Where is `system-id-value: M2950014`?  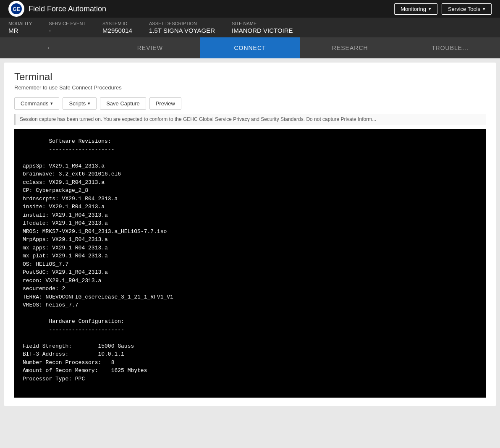 system-id-value: M2950014 is located at coordinates (118, 30).